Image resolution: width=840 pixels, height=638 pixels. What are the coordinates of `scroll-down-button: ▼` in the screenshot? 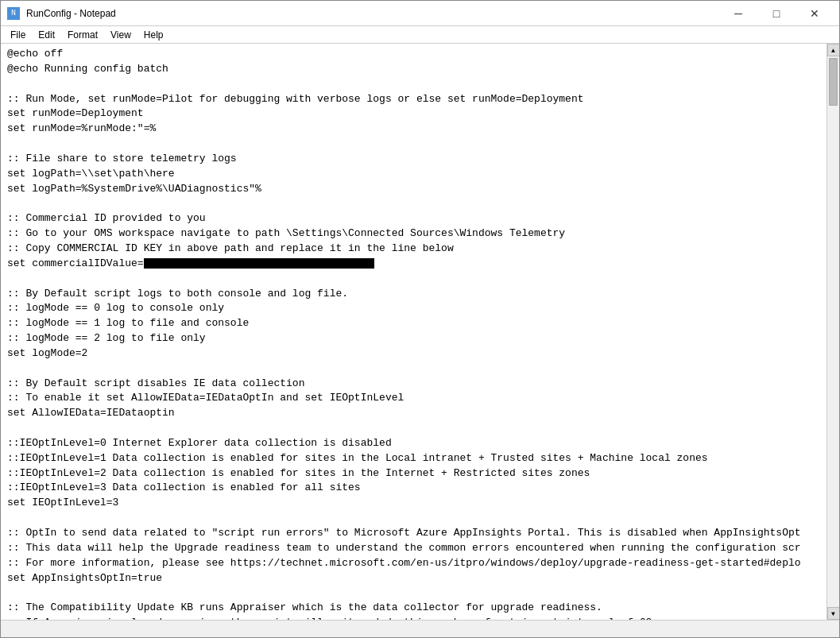 It's located at (834, 613).